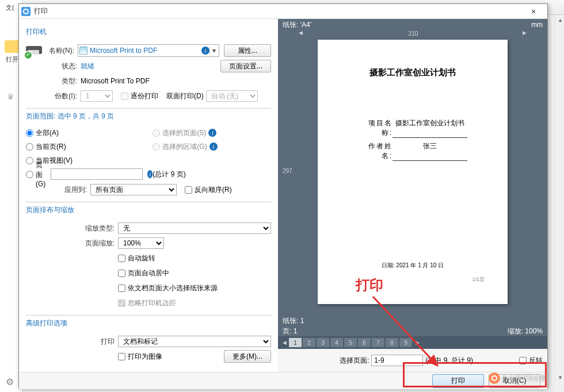 The image size is (564, 392). Describe the element at coordinates (288, 173) in the screenshot. I see `ruler-left: 297` at that location.